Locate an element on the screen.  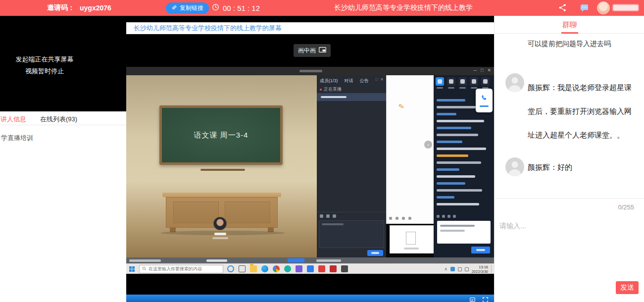
teacher-desk-top is located at coordinates (222, 195).